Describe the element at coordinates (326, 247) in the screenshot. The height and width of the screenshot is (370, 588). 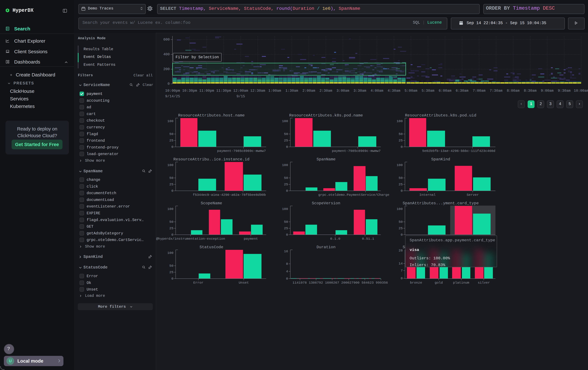
I see `svg-text: Duration` at that location.